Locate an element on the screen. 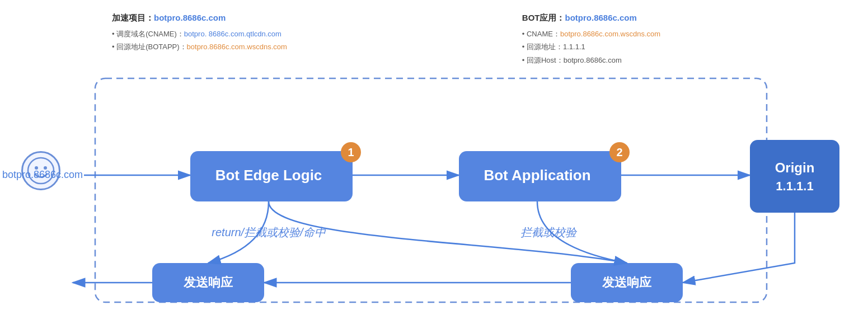 The width and height of the screenshot is (868, 319). panel-title-static-right: BOT应用： is located at coordinates (544, 18).